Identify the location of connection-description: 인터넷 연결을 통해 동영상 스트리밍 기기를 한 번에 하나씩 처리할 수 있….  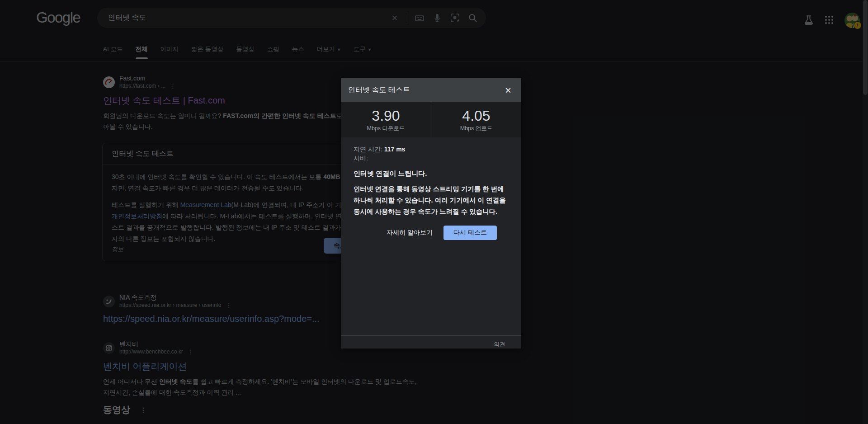
(432, 201).